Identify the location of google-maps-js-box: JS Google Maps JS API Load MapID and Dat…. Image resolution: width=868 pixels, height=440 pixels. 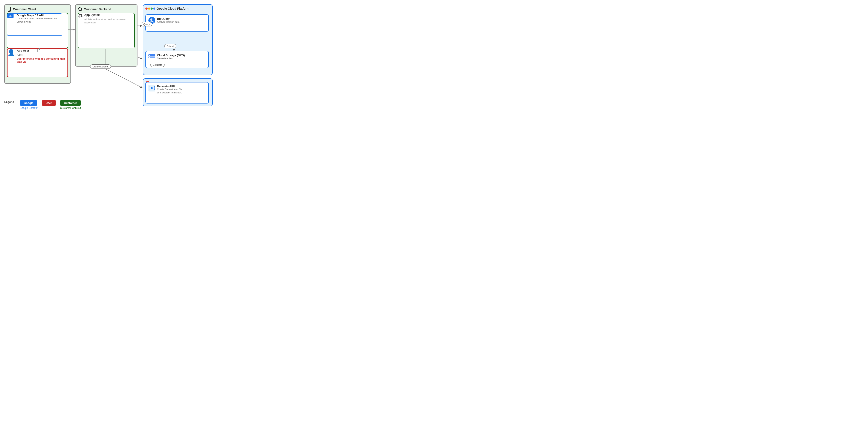
(34, 25).